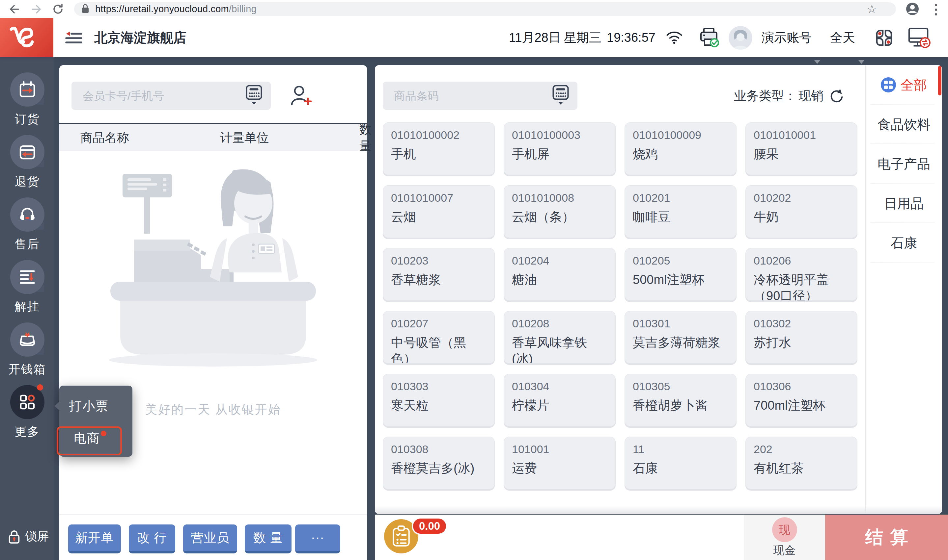  Describe the element at coordinates (904, 164) in the screenshot. I see `category-label: 电子产品` at that location.